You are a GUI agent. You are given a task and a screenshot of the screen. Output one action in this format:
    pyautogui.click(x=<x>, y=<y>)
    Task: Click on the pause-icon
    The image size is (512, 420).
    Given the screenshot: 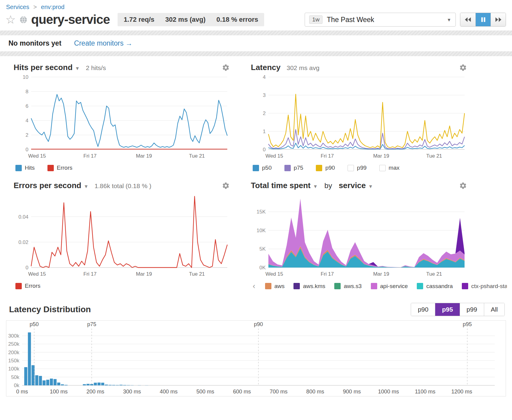 What is the action you would take?
    pyautogui.click(x=483, y=20)
    